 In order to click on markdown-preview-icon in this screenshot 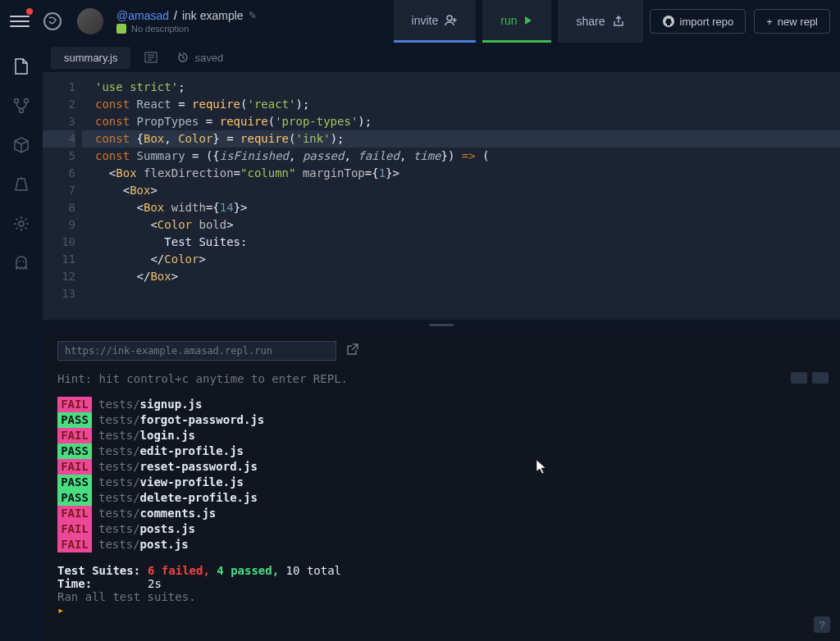, I will do `click(151, 57)`.